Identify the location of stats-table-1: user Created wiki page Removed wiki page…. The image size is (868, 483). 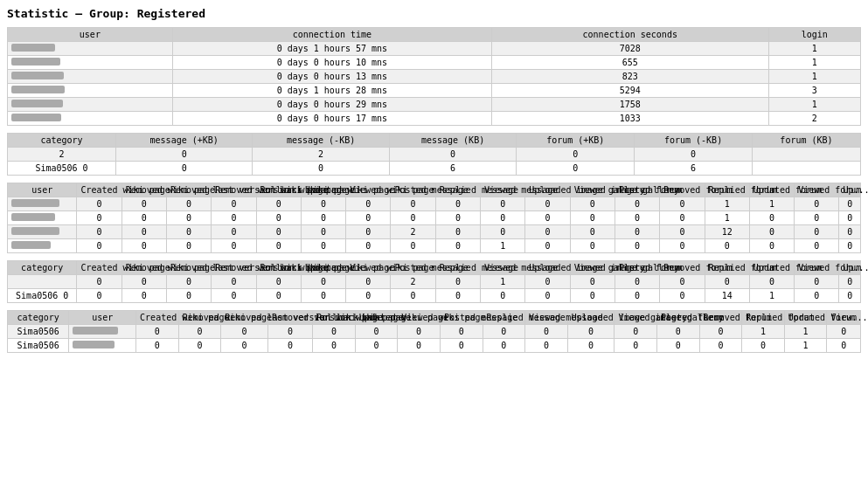
(434, 218).